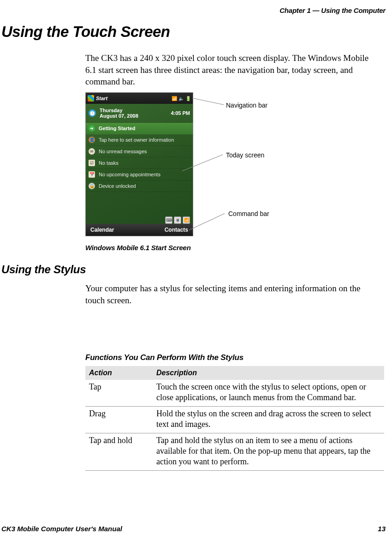  What do you see at coordinates (181, 99) in the screenshot?
I see `status-icons: 📶 🔈 🔋` at bounding box center [181, 99].